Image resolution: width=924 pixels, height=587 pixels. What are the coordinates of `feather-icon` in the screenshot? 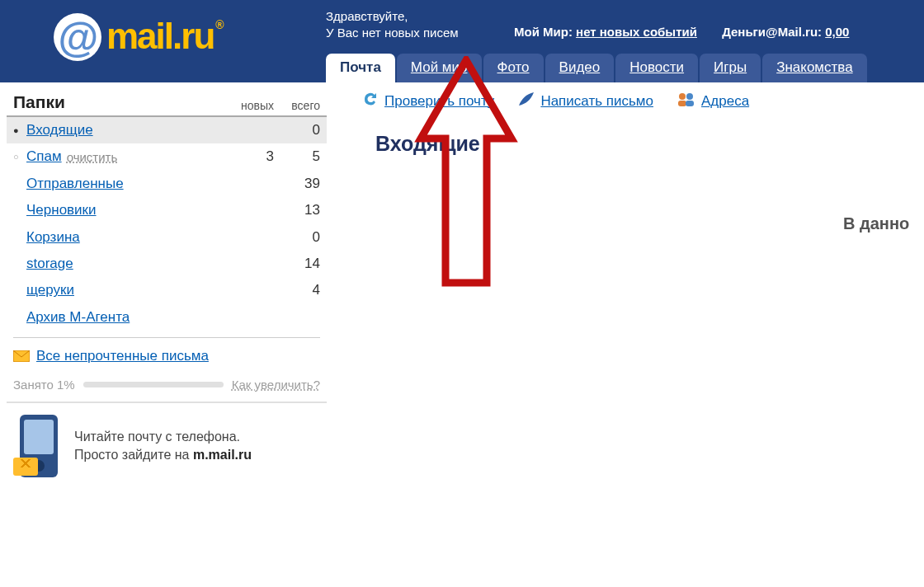 It's located at (526, 101).